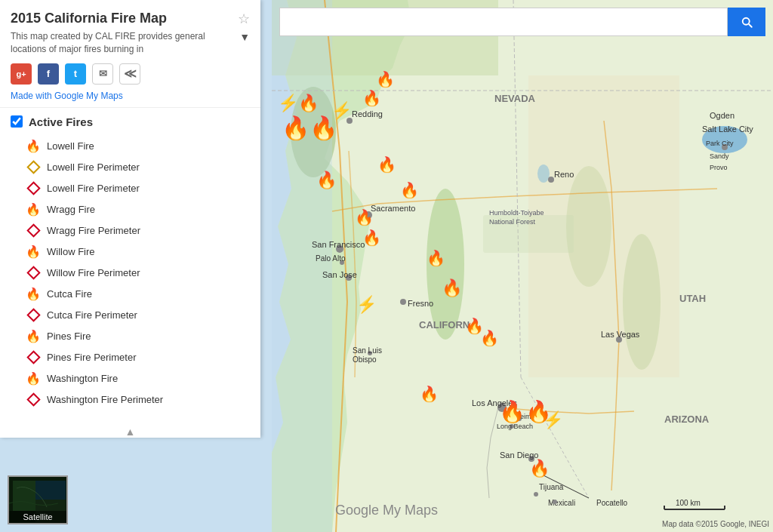  Describe the element at coordinates (513, 222) in the screenshot. I see `svg-text: National Forest` at that location.